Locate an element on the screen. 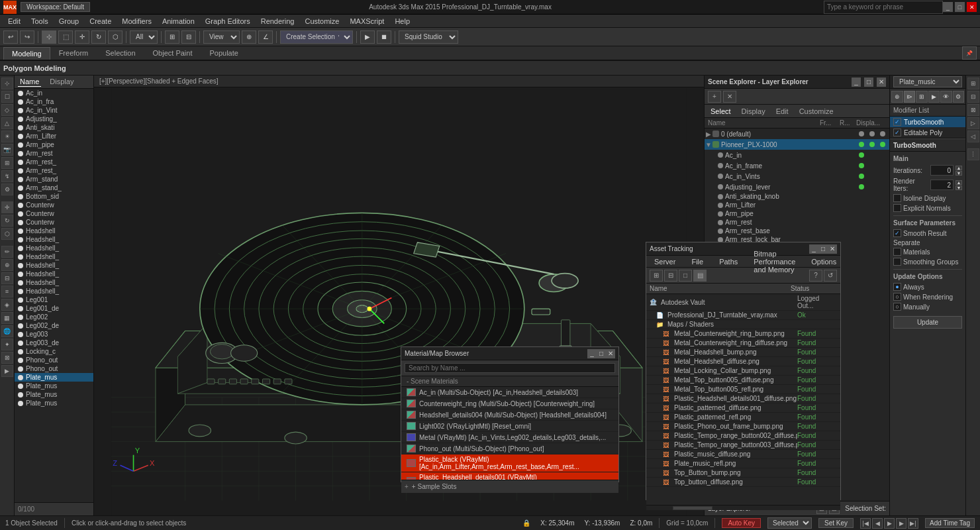  se-tab-customize: Customize is located at coordinates (816, 111).